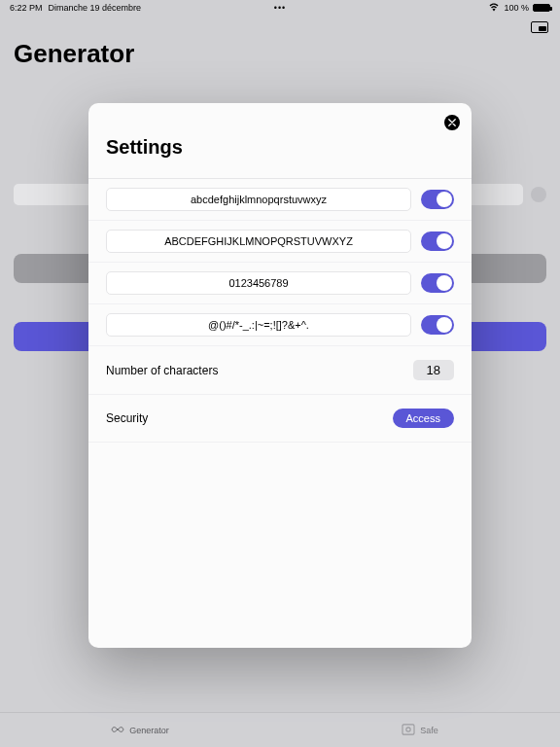 The height and width of the screenshot is (747, 560). What do you see at coordinates (424, 418) in the screenshot?
I see `access-button: Access` at bounding box center [424, 418].